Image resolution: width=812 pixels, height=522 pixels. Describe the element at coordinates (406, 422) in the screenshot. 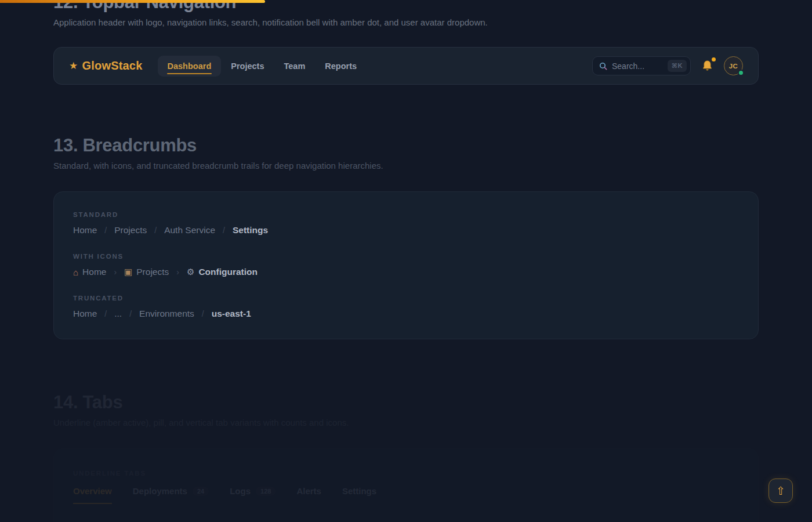

I see `section-description-14: Underline (amber active), pill, and vert…` at that location.